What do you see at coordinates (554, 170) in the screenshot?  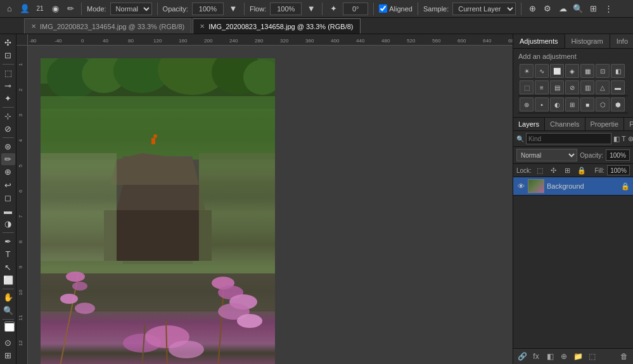 I see `lock-move-btn: ✣` at bounding box center [554, 170].